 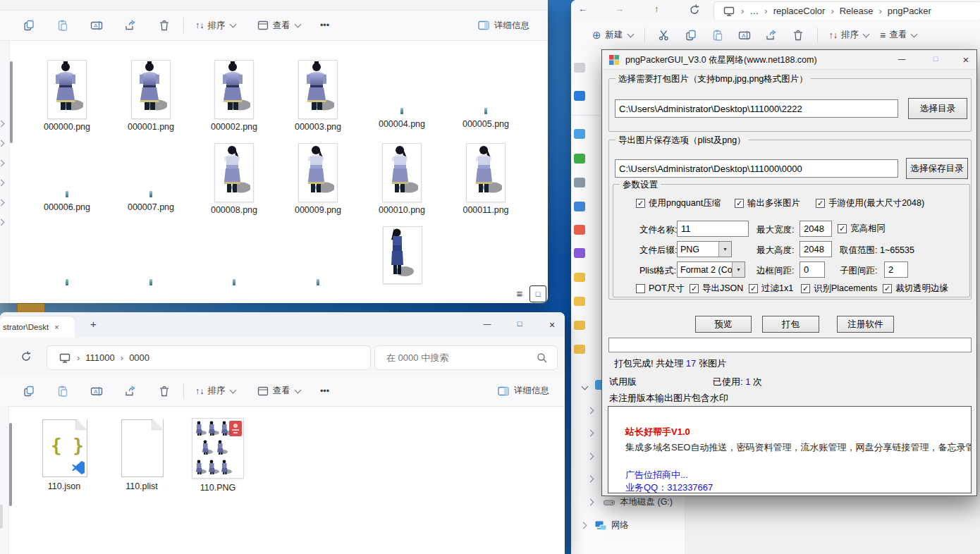 What do you see at coordinates (866, 324) in the screenshot?
I see `register-button: 注册软件` at bounding box center [866, 324].